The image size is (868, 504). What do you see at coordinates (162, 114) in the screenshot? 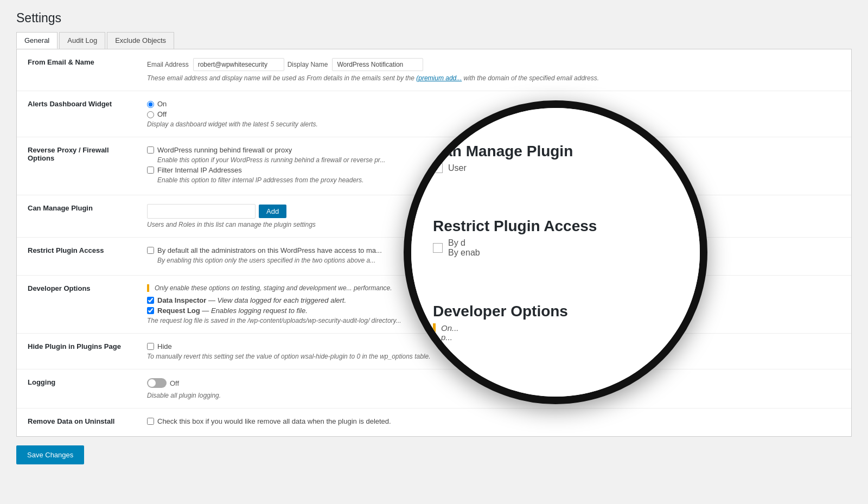
I see `radio-off-label: Off` at bounding box center [162, 114].